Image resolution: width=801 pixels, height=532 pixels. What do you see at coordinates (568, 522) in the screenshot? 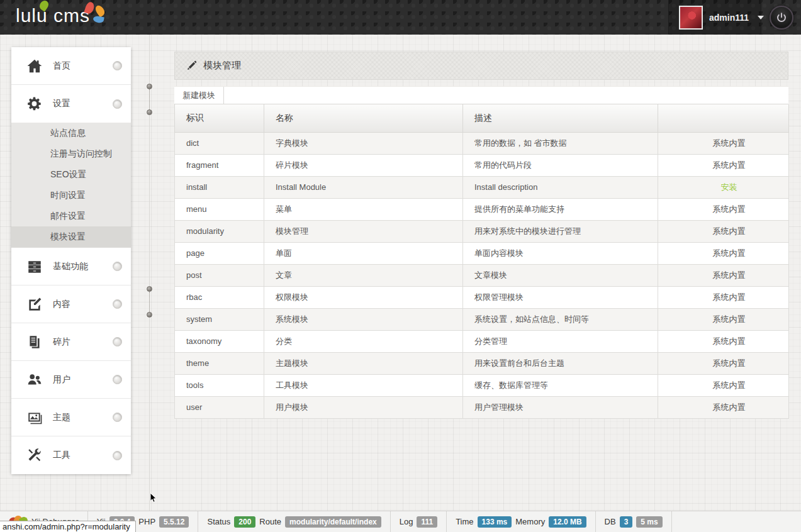
I see `memory-badge: 12.0 MB` at bounding box center [568, 522].